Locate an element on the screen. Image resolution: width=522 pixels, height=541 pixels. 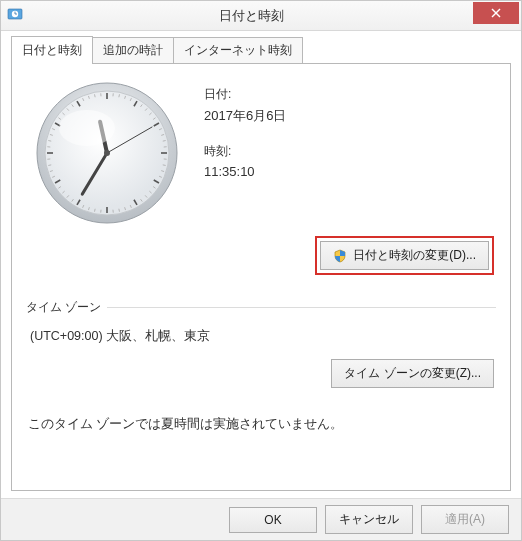
time-label: 時刻: is located at coordinates (245, 152).